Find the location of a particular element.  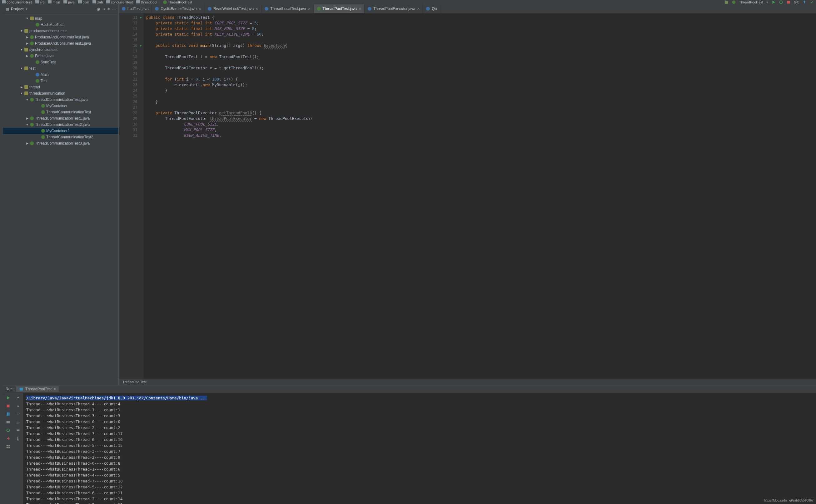

project-header: ▤ Project ▾ ⊕ ⇥ ✶ — is located at coordinates (61, 9).